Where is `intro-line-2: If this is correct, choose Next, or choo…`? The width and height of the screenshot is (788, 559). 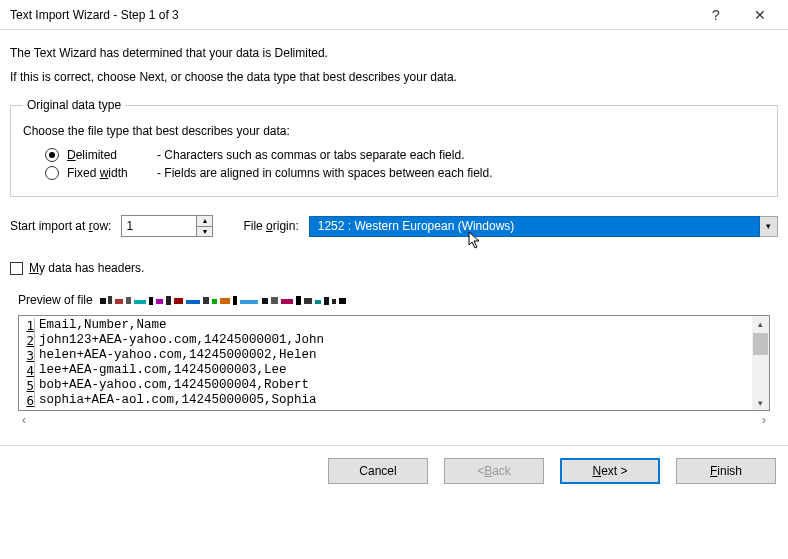
intro-line-2: If this is correct, choose Next, or choo… is located at coordinates (394, 77).